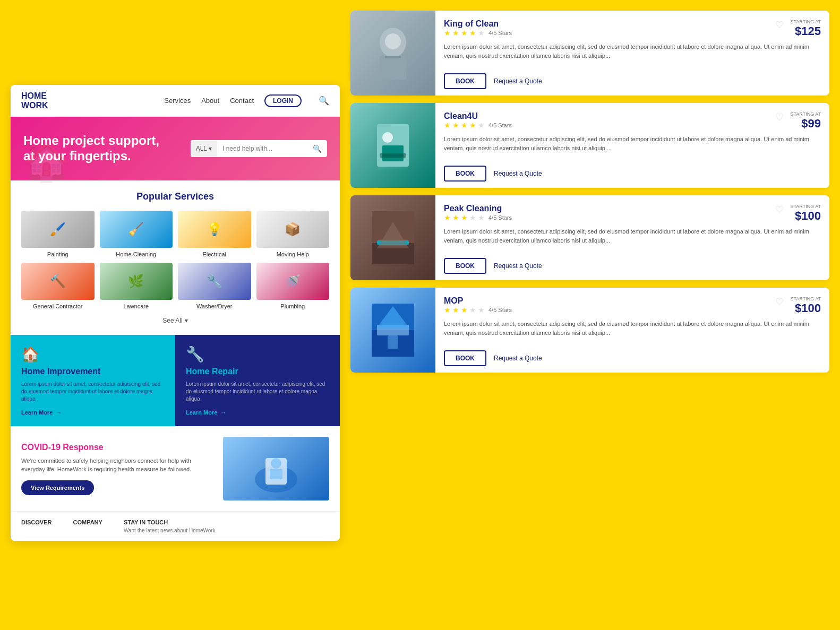 The height and width of the screenshot is (630, 840). I want to click on peak-cleaning-header: Peak Cleaning ★ ★ ★ ★ ★ 4/5 Stars ♡ STAR…, so click(632, 214).